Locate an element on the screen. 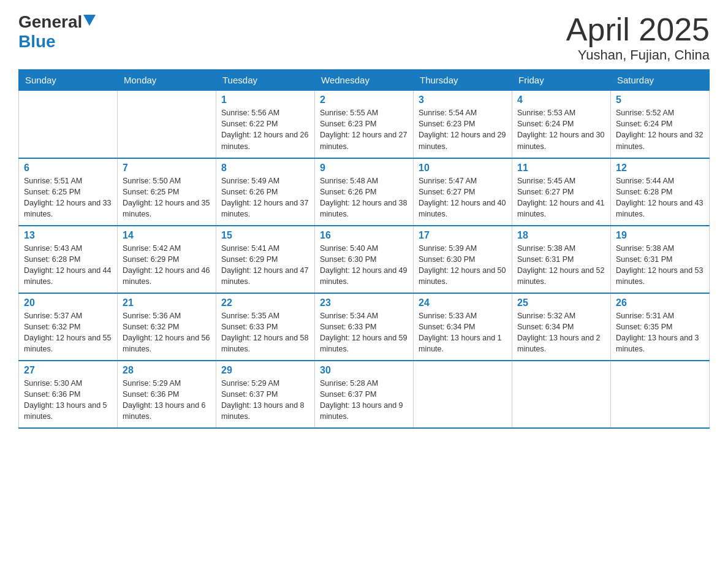  calendar-cell: 8 Sunrise: 5:49 AMSunset: 6:26 PMDayligh… is located at coordinates (266, 192).